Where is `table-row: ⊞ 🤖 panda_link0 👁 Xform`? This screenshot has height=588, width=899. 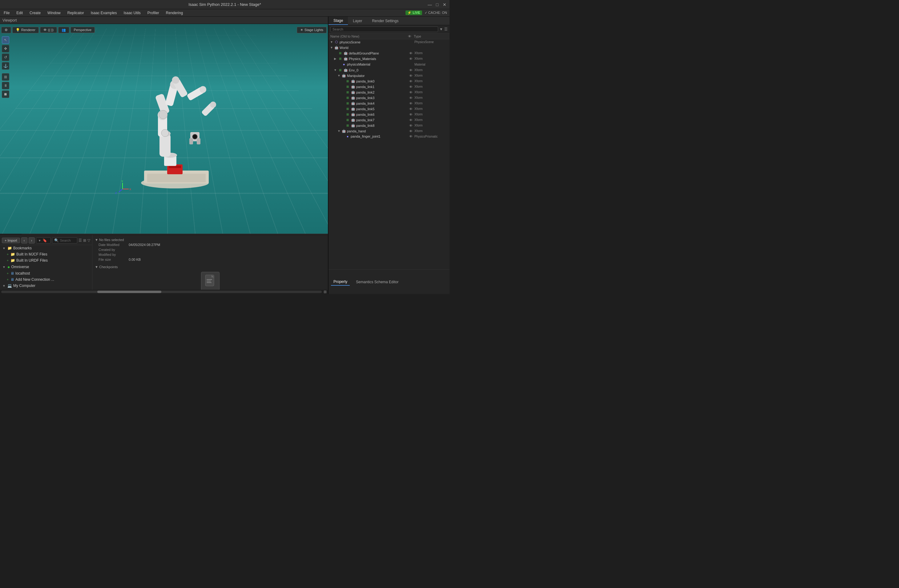 table-row: ⊞ 🤖 panda_link0 👁 Xform is located at coordinates (389, 82).